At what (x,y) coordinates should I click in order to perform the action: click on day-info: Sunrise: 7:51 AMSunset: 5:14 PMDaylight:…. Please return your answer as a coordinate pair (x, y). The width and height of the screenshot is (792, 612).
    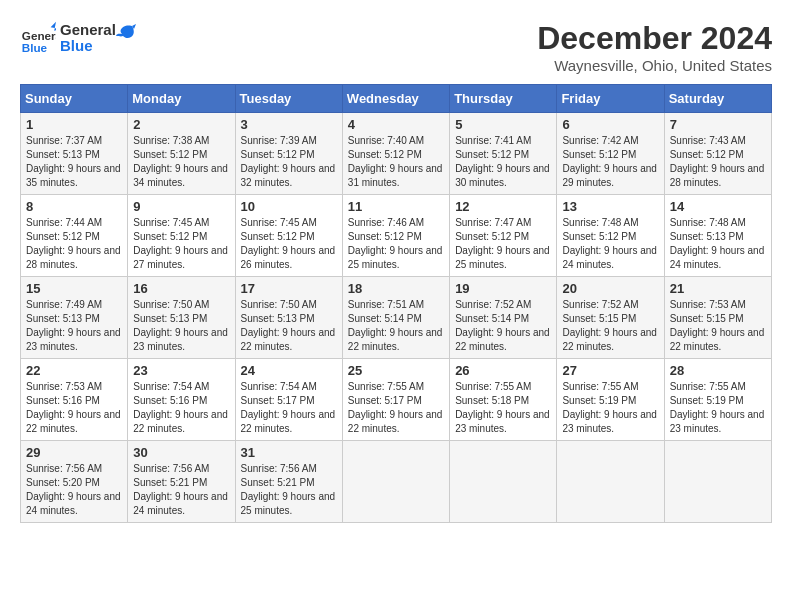
    Looking at the image, I should click on (396, 326).